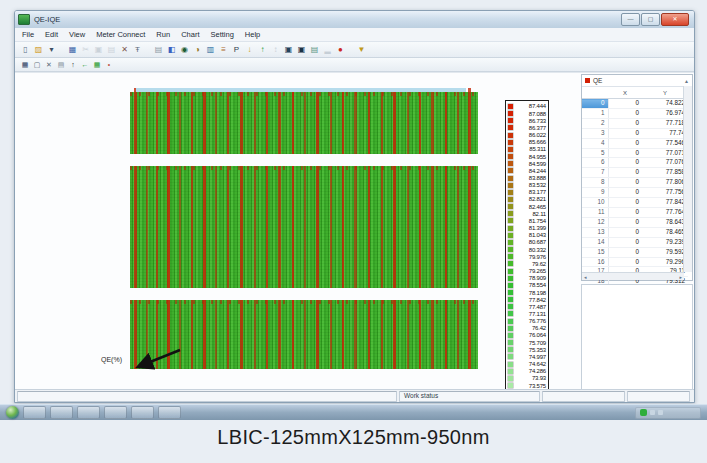 The height and width of the screenshot is (463, 707). I want to click on row-index-cell: 8, so click(595, 183).